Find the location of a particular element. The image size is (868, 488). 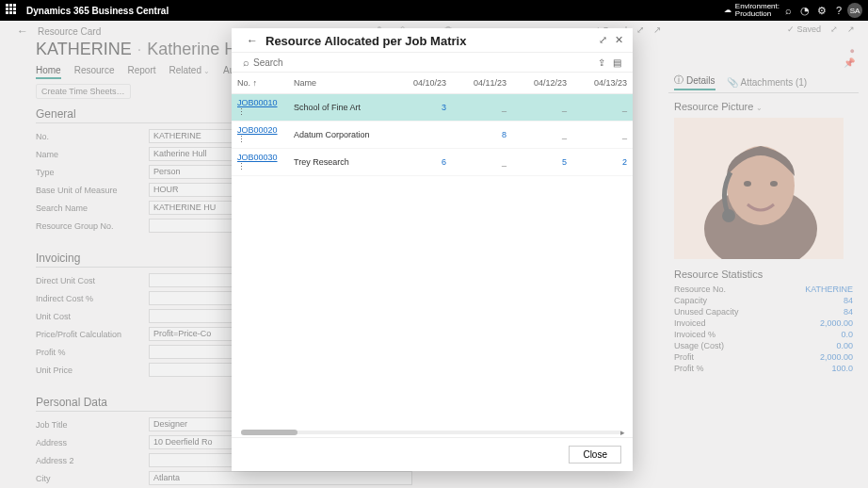

field-label: Base Unit of Measure is located at coordinates (92, 190).